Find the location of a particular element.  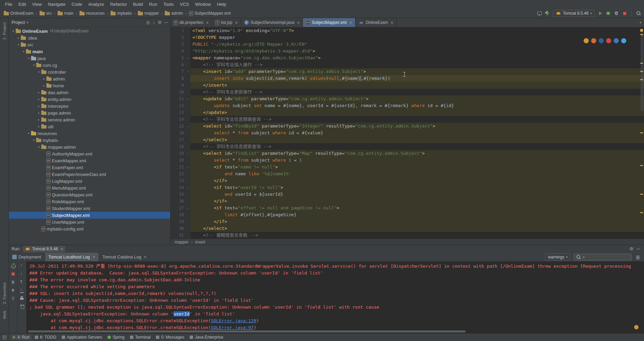

breadcrumb-item-resources: resources is located at coordinates (92, 13).